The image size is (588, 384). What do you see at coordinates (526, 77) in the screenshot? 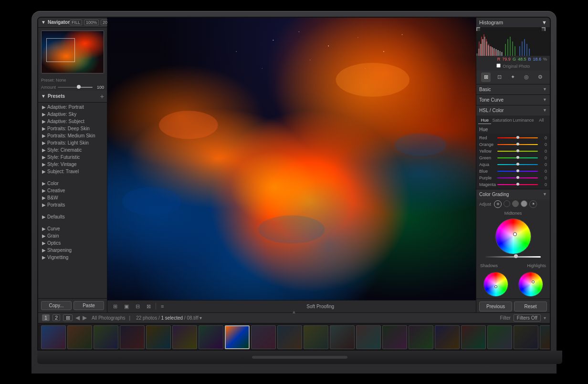
I see `redeye-tool-icon: ◎` at bounding box center [526, 77].